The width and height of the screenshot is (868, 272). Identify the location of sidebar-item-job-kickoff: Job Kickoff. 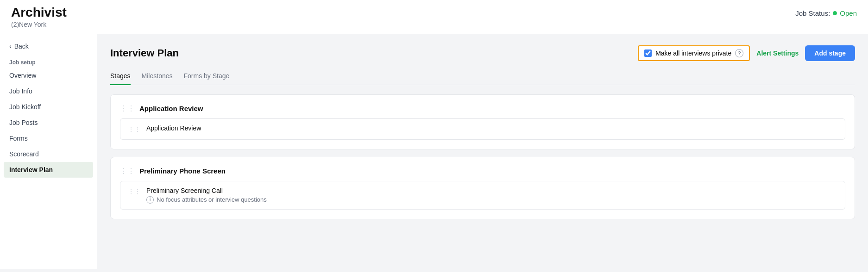
(48, 107).